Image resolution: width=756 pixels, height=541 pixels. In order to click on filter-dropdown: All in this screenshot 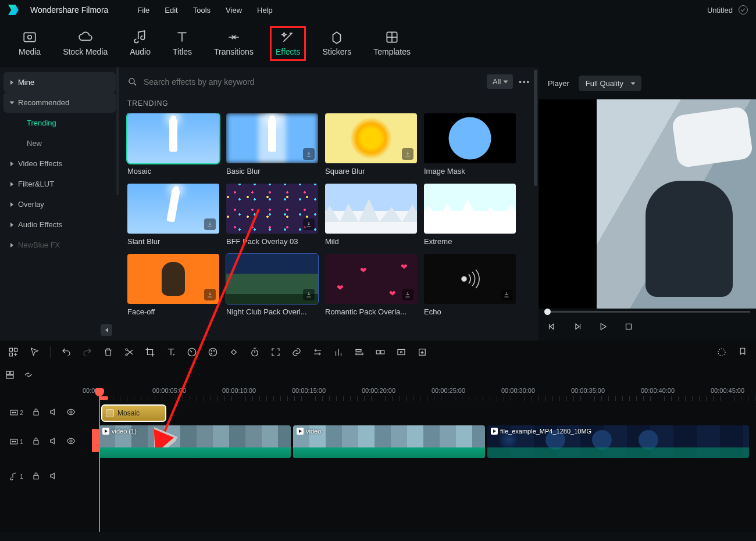, I will do `click(500, 81)`.